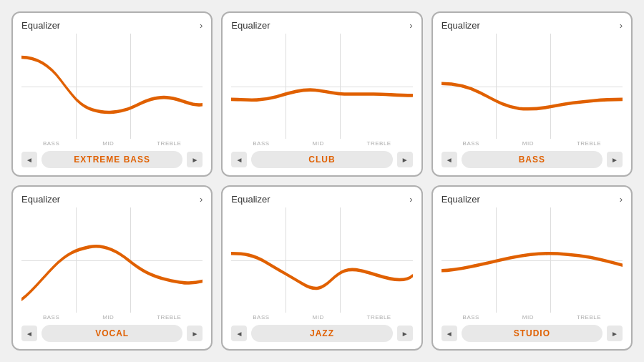 The width and height of the screenshot is (644, 362). I want to click on preset-label: STUDIO, so click(532, 333).